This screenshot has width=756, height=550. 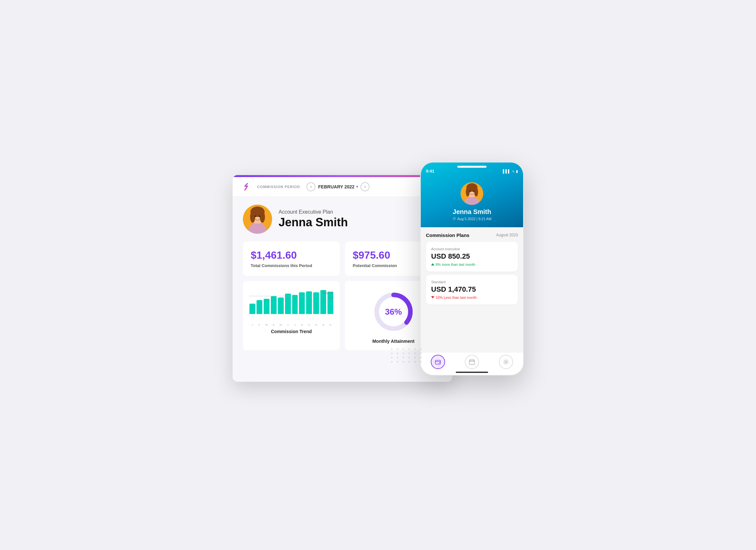 I want to click on commission-trend-card: $216.74AvgJFMAMJJASOND Commission Trend, so click(x=291, y=315).